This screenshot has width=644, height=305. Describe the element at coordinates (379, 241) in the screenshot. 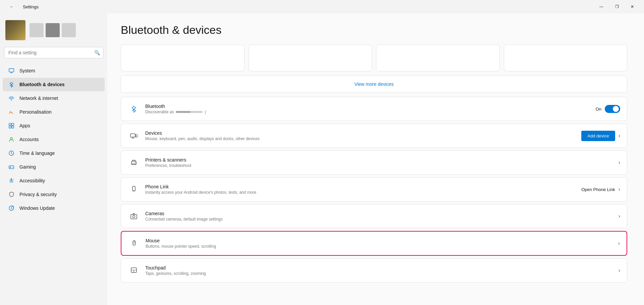

I see `mouse-title: Mouse` at that location.